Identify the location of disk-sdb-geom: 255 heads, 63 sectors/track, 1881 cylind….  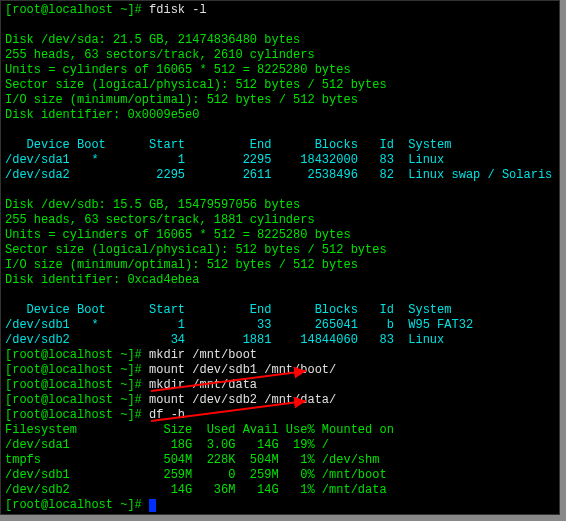
(280, 220).